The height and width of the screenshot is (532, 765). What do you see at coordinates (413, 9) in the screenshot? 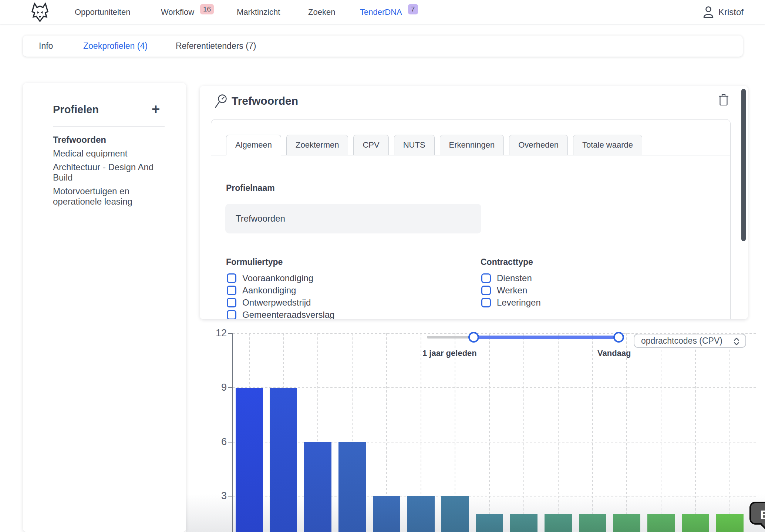
I see `tenderdna-count-badge: 7` at bounding box center [413, 9].